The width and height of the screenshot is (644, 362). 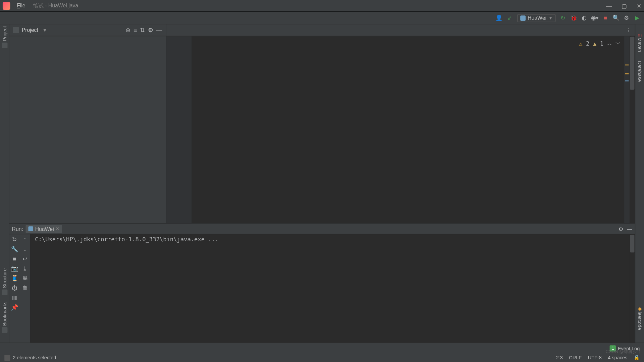 What do you see at coordinates (44, 229) in the screenshot?
I see `run-tab: HuaWei ✕` at bounding box center [44, 229].